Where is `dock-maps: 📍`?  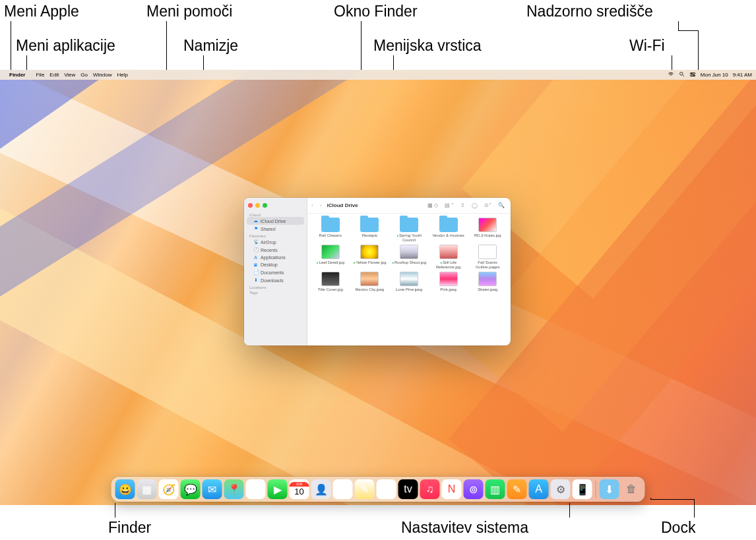 dock-maps: 📍 is located at coordinates (234, 489).